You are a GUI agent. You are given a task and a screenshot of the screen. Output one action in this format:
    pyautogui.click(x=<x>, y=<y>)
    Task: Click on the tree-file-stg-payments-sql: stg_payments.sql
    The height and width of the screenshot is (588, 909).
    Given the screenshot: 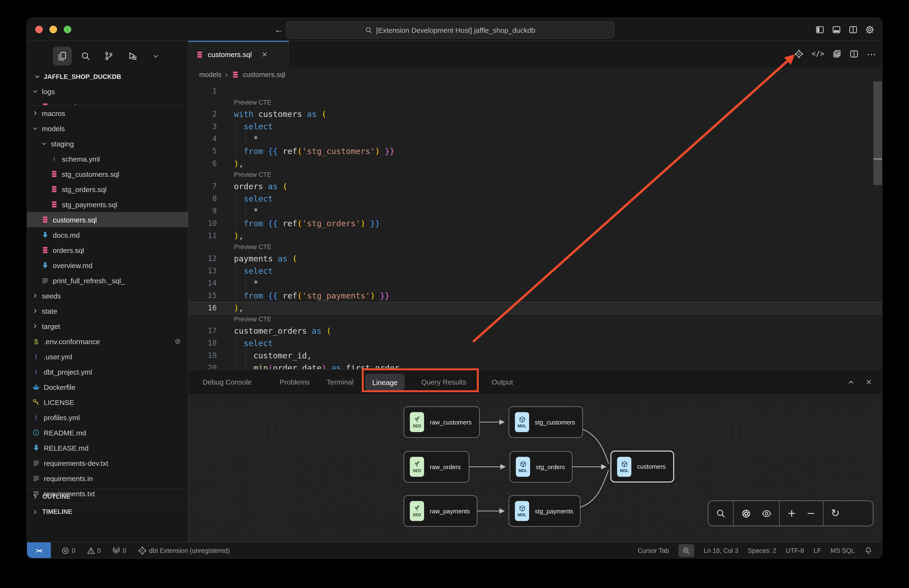 What is the action you would take?
    pyautogui.click(x=108, y=204)
    